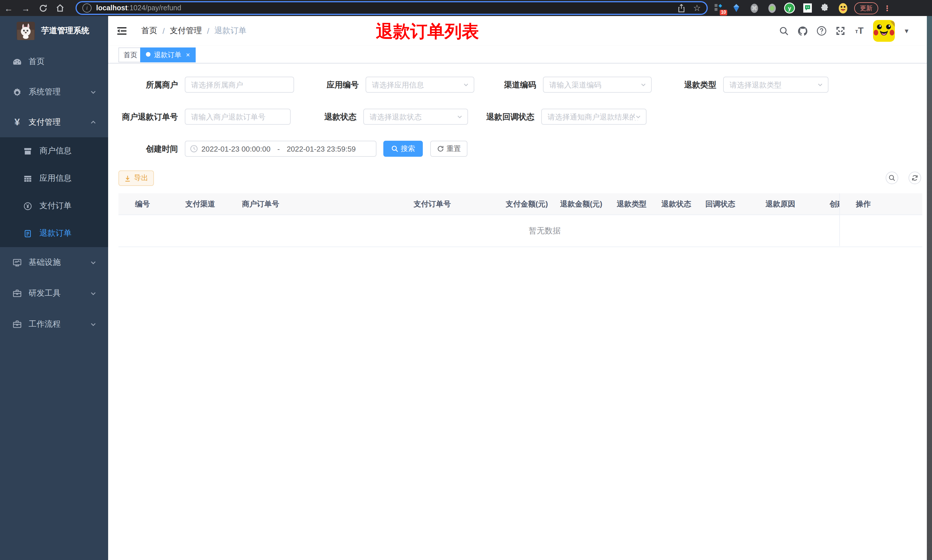 The image size is (932, 560). I want to click on browser-menu-icon: ⋮, so click(887, 8).